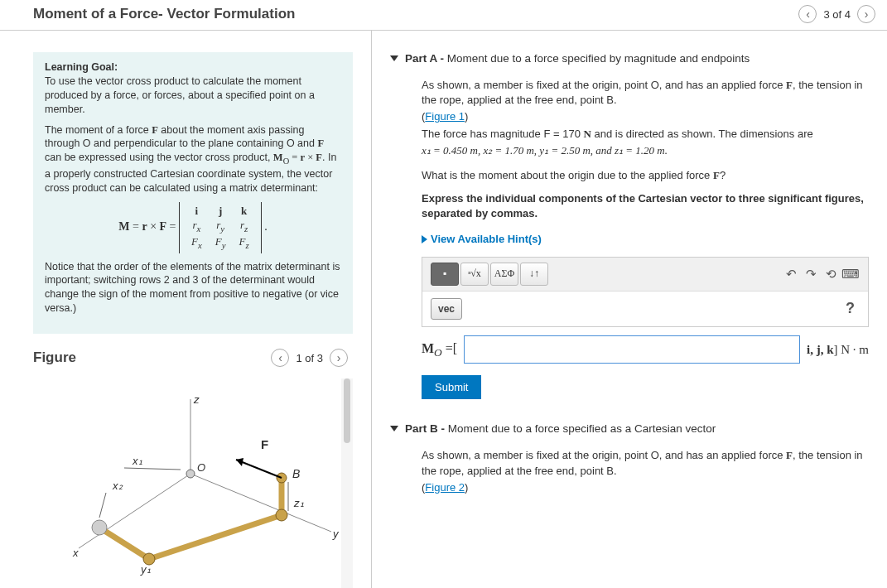 The height and width of the screenshot is (588, 887). I want to click on view-hints-button: View Available Hint(s), so click(645, 239).